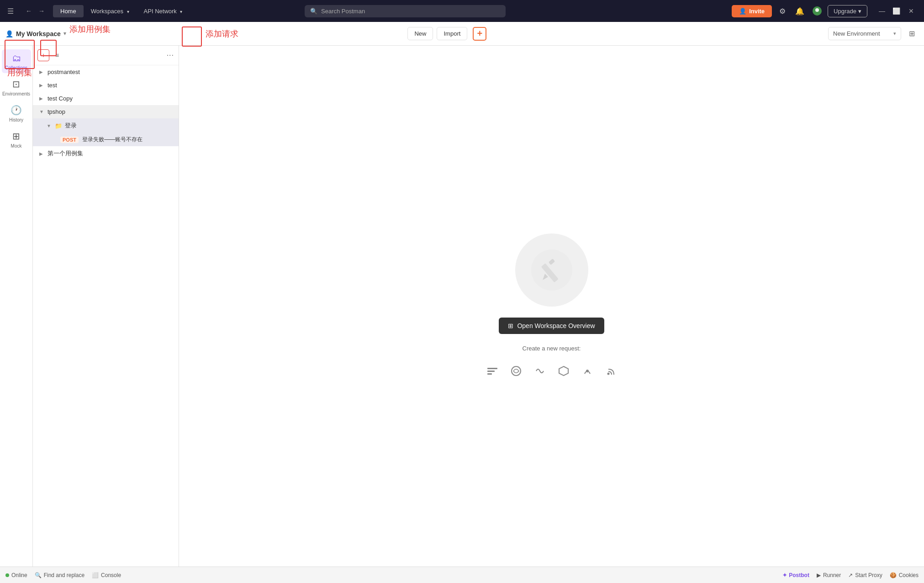  Describe the element at coordinates (121, 11) in the screenshot. I see `main-nav: Home Workspaces ▾ API Network ▾` at that location.